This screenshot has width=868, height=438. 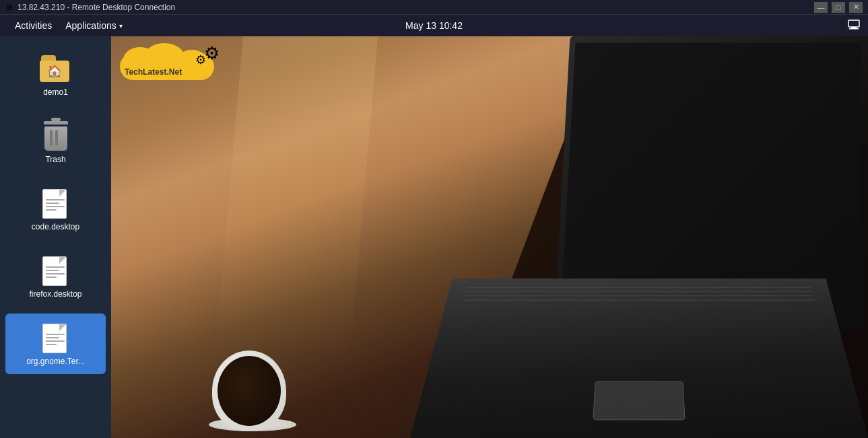 What do you see at coordinates (854, 26) in the screenshot?
I see `network-tray-icon` at bounding box center [854, 26].